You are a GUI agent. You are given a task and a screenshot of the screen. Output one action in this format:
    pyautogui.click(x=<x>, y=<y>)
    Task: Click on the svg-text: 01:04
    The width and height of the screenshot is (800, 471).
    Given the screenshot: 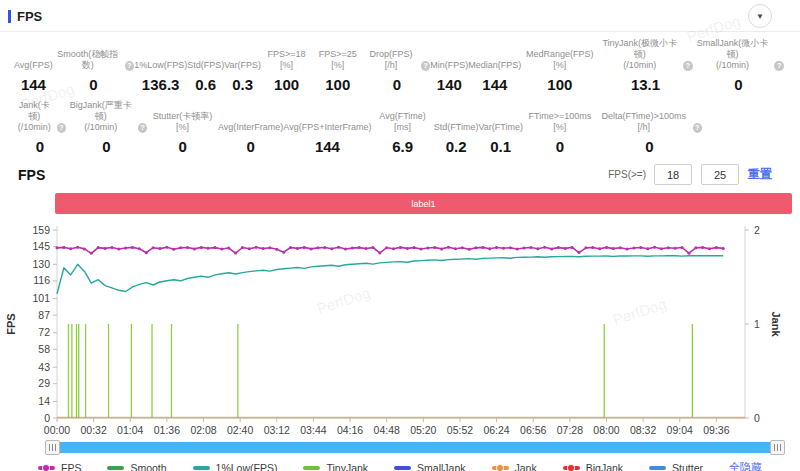 What is the action you would take?
    pyautogui.click(x=130, y=430)
    